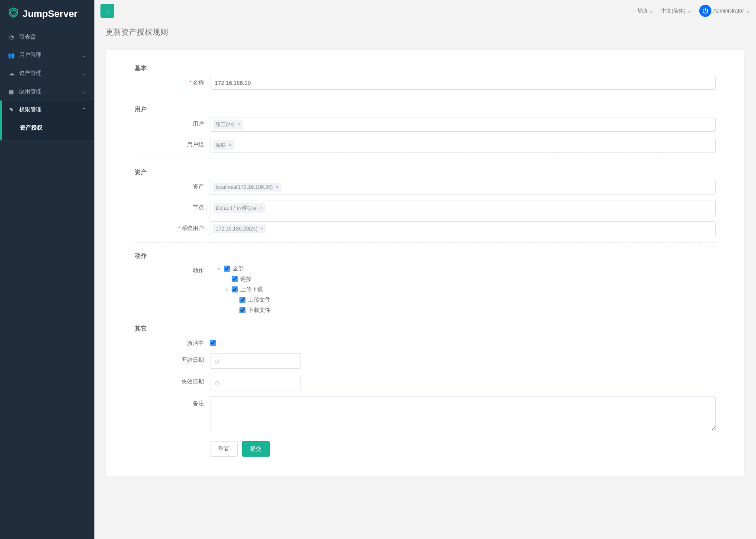 This screenshot has height=539, width=756. I want to click on tag-text: 海联, so click(221, 146).